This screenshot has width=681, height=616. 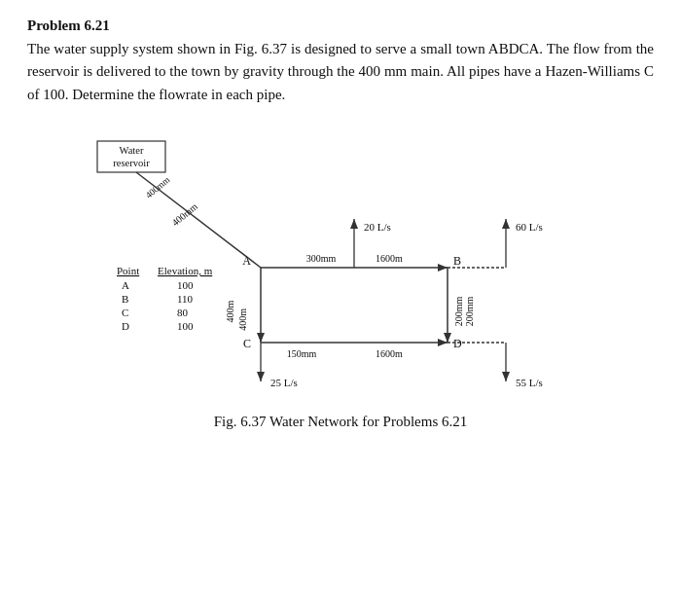 I want to click on fig-caption: Fig. 6.37 Water Network for Problems 6.2…, so click(x=340, y=422).